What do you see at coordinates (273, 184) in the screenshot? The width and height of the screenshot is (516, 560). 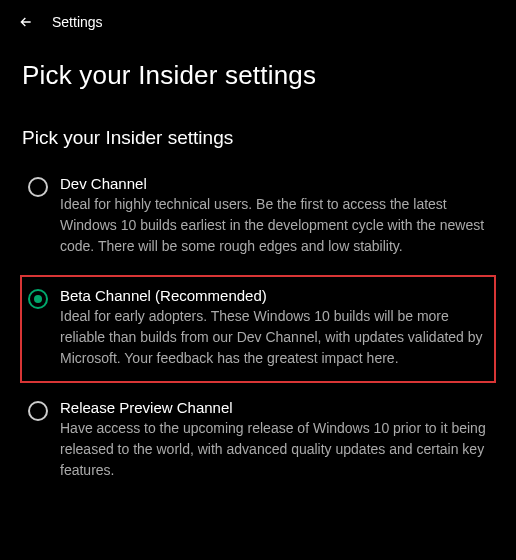 I see `option-title: Dev Channel` at bounding box center [273, 184].